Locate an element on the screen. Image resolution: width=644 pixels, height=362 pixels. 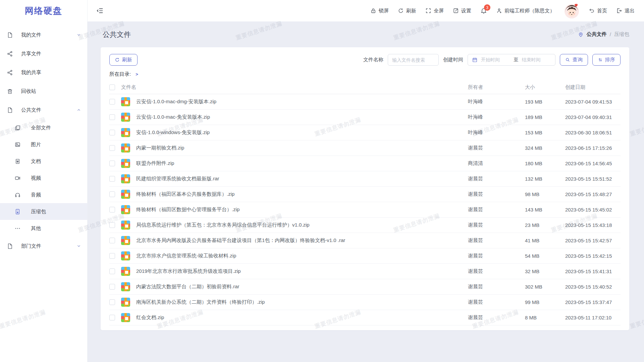
sidebar-item-recycle-bin: 回收站 is located at coordinates (44, 91).